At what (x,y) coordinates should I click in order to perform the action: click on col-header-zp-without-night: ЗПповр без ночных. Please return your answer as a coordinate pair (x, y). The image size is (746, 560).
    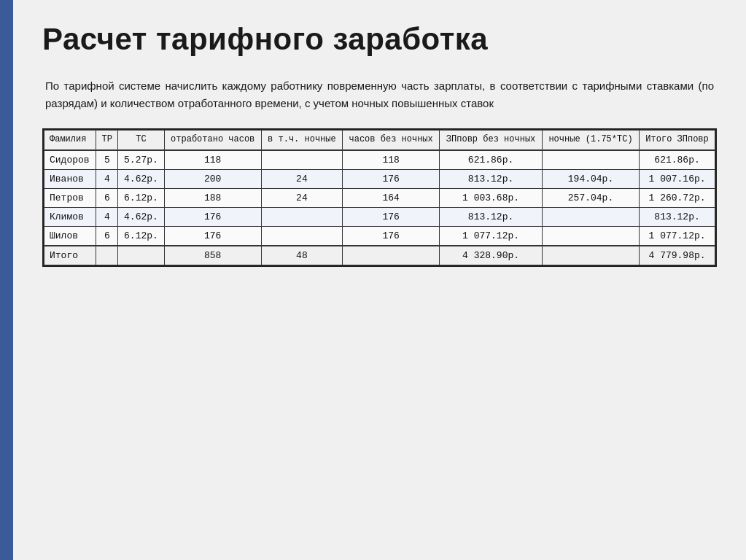
    Looking at the image, I should click on (491, 140).